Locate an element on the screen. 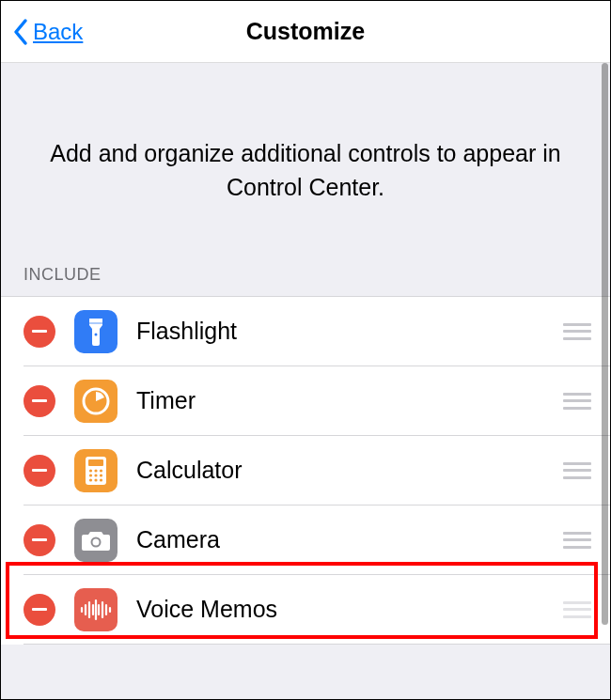 This screenshot has height=700, width=611. camera-icon is located at coordinates (96, 540).